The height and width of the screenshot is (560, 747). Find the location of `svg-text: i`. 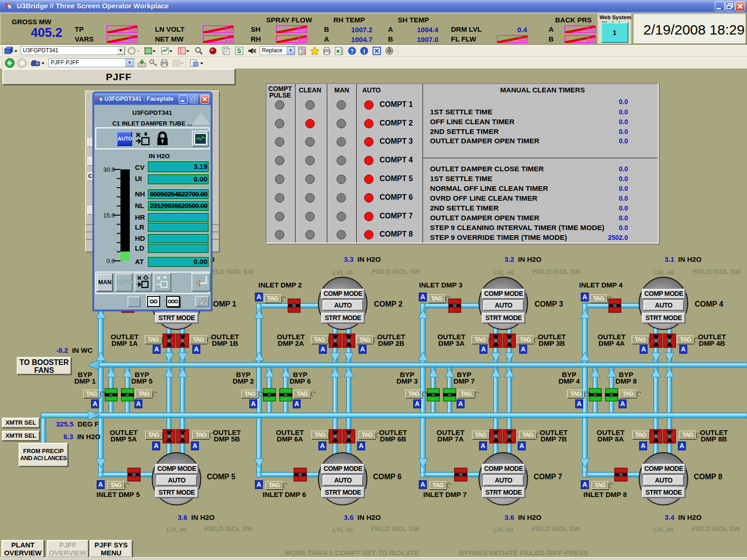

svg-text: i is located at coordinates (364, 51).